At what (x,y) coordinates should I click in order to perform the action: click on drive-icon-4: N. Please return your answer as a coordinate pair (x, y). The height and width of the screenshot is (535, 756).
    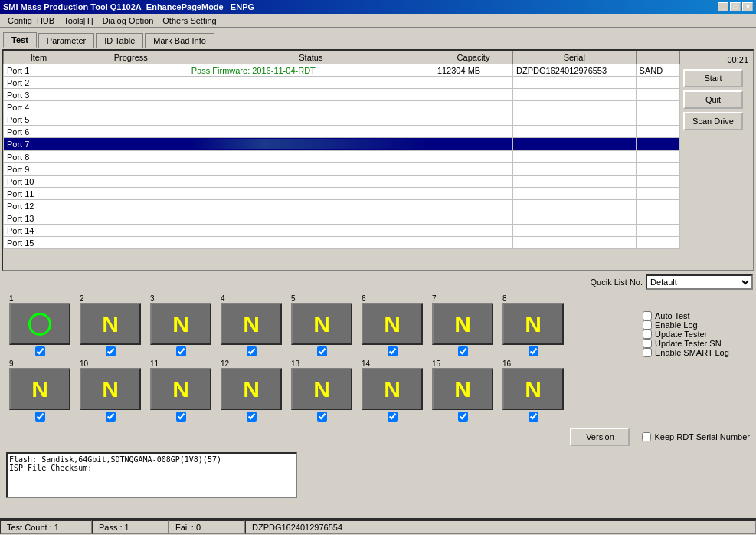
    Looking at the image, I should click on (251, 323).